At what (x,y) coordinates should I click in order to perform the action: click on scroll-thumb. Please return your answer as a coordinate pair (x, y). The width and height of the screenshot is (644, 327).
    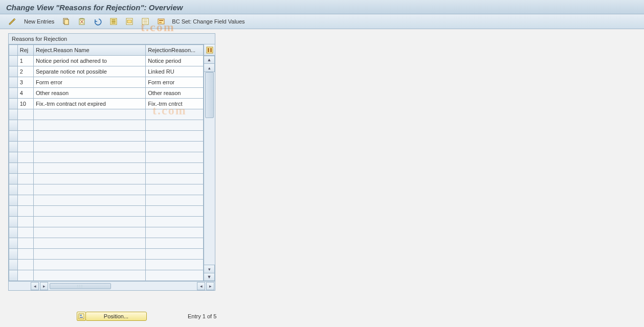
    Looking at the image, I should click on (210, 95).